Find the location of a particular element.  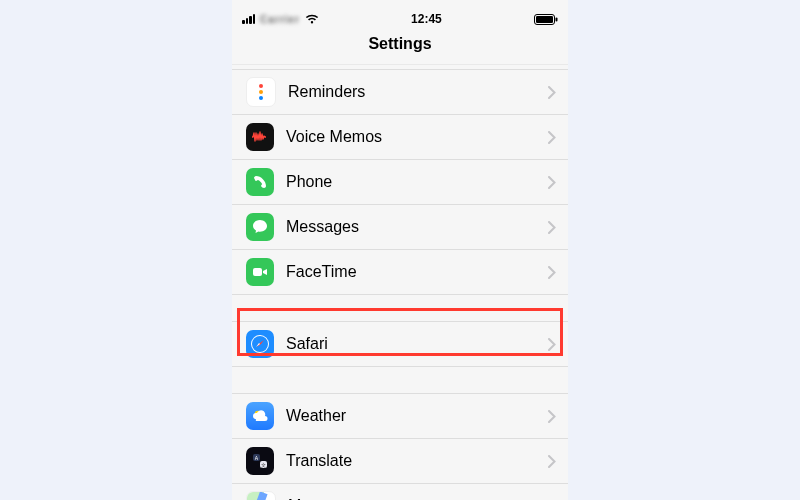

weather-icon is located at coordinates (260, 416).